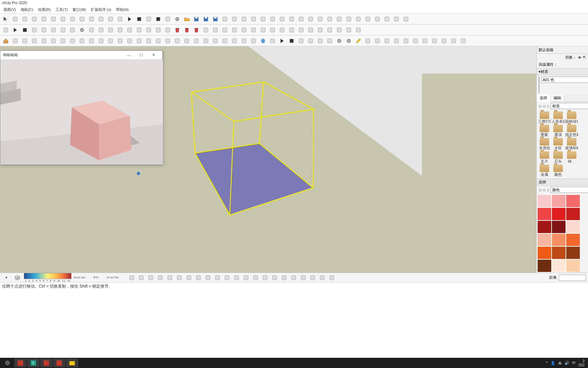 This screenshot has width=588, height=368. Describe the element at coordinates (282, 41) in the screenshot. I see `play-o-button` at that location.